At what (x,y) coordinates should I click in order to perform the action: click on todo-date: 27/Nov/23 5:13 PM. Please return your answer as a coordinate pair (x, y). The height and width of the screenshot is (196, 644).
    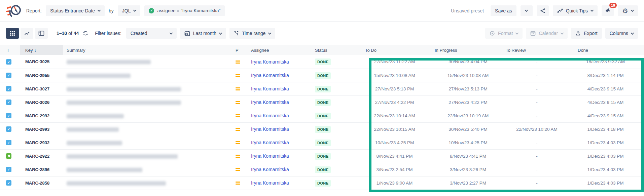
    Looking at the image, I should click on (400, 89).